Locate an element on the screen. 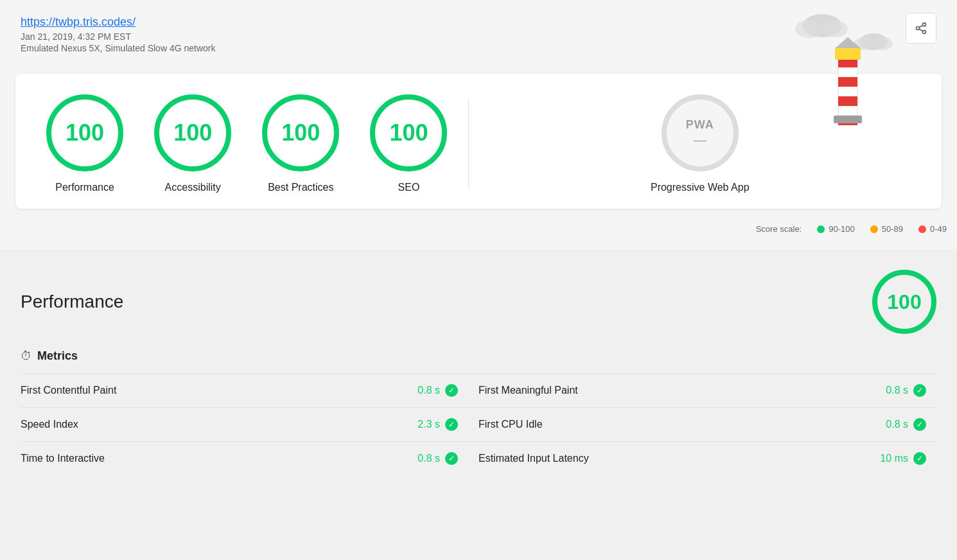 The image size is (957, 560). dot-orange is located at coordinates (874, 229).